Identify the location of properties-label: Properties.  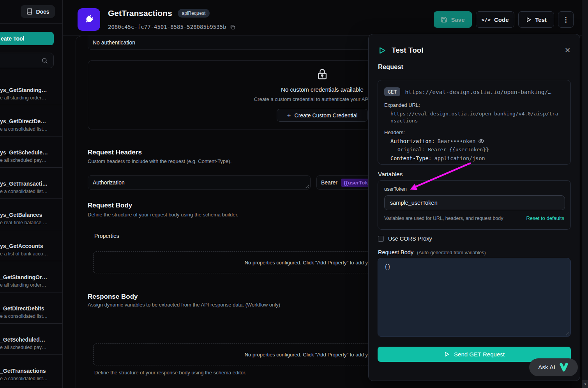
(107, 236).